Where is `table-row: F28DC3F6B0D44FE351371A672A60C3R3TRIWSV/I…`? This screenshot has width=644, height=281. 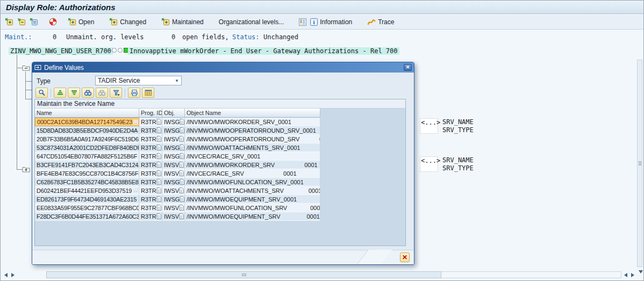 table-row: F28DC3F6B0D44FE351371A672A60C3R3TRIWSV/I… is located at coordinates (220, 217).